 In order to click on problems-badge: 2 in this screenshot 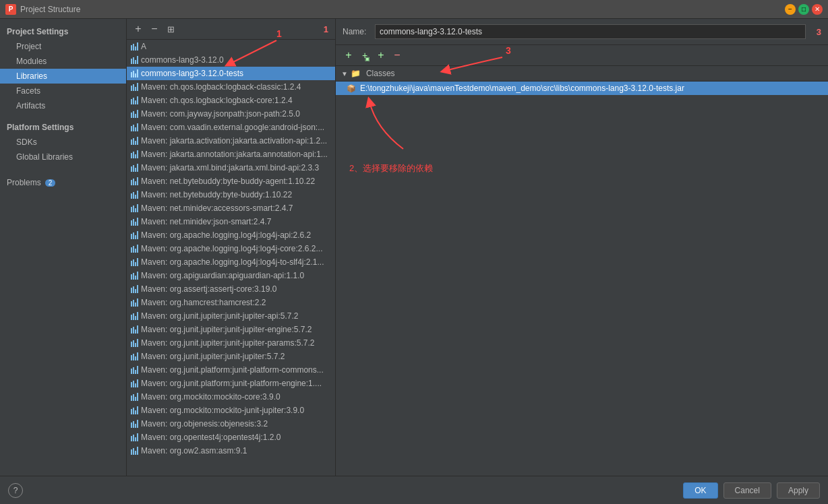, I will do `click(51, 183)`.